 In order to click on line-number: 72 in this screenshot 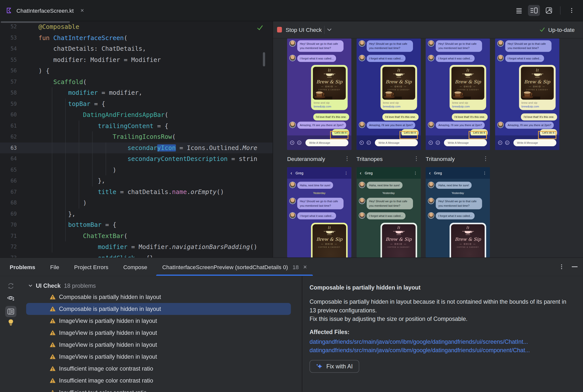, I will do `click(19, 247)`.